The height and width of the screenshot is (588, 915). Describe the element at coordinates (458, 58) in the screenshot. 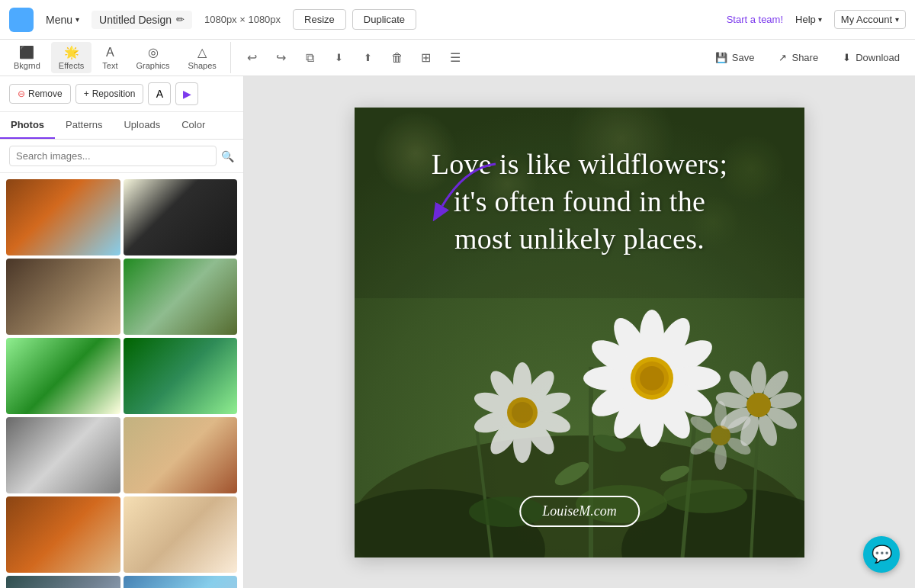

I see `main-toolbar: ⬛ Bkgrnd 🌟 Effects A Text ◎ Graphics △ S…` at that location.